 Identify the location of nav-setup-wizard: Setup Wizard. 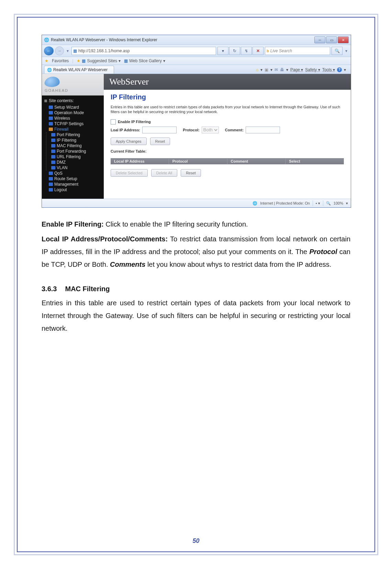
(75, 107).